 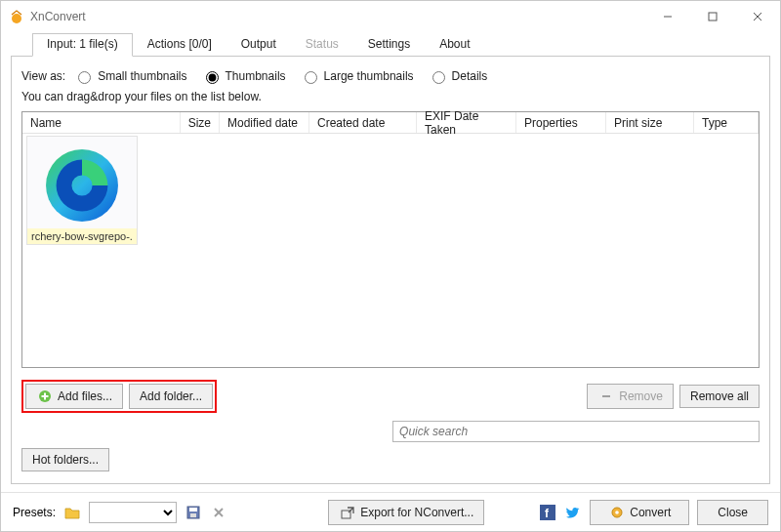 What do you see at coordinates (219, 512) in the screenshot?
I see `delete-preset-icon` at bounding box center [219, 512].